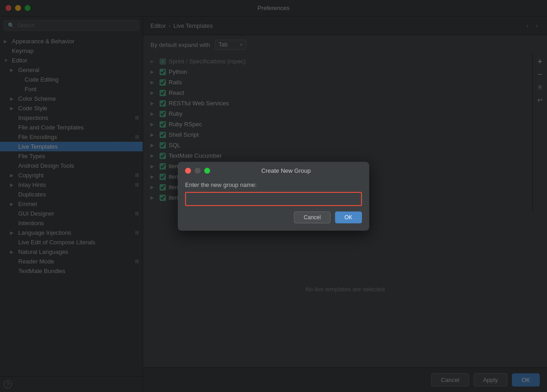 This screenshot has width=547, height=392. Describe the element at coordinates (348, 217) in the screenshot. I see `modal-ok-button: OK` at that location.